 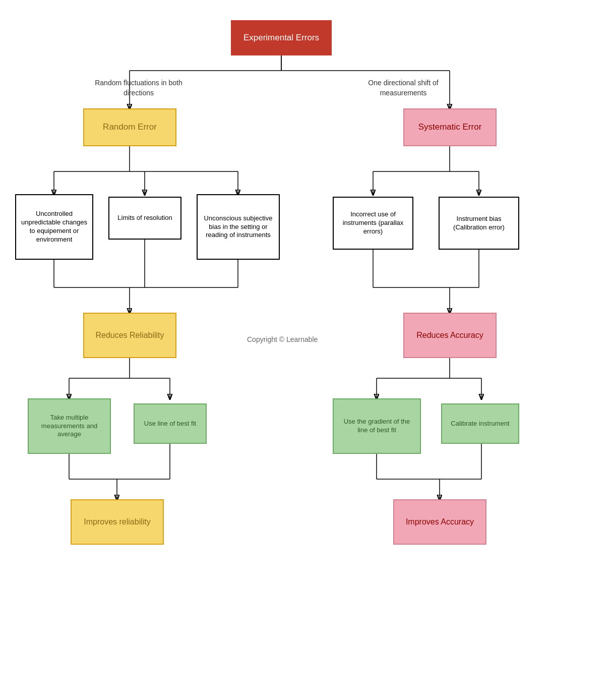 What do you see at coordinates (480, 424) in the screenshot?
I see `calibrate-node: Calibrate instrument` at bounding box center [480, 424].